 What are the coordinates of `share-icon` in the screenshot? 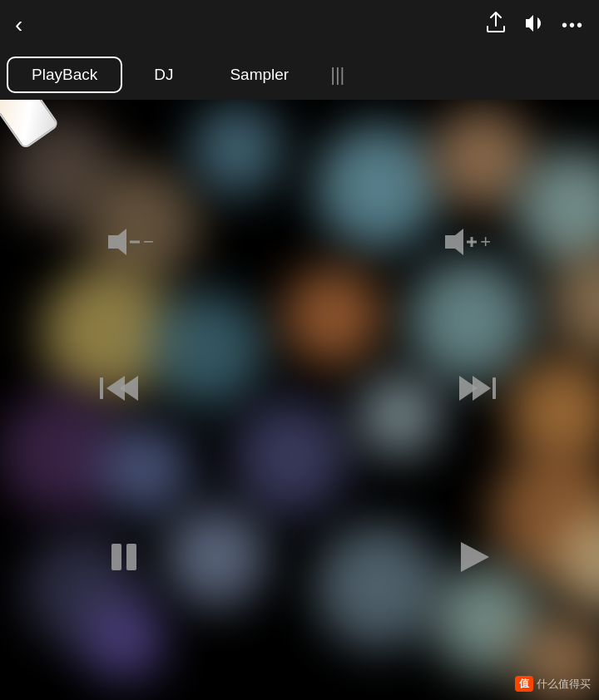 It's located at (496, 25).